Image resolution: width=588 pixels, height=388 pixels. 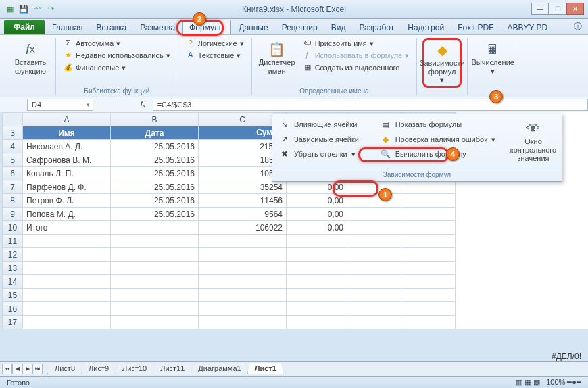 What do you see at coordinates (30, 58) in the screenshot?
I see `insert-function-button: fx Вставить функцию` at bounding box center [30, 58].